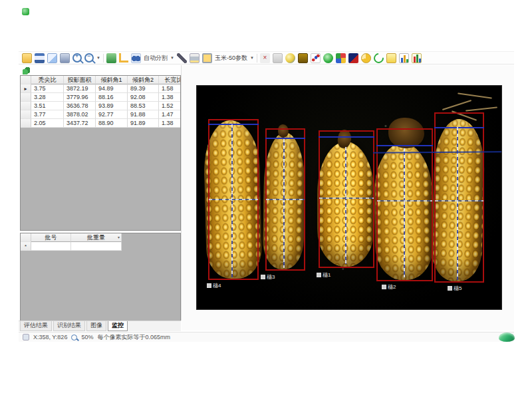 The height and width of the screenshot is (399, 532). What do you see at coordinates (71, 238) in the screenshot?
I see `table-header-row: 批号 批重量 ▾` at bounding box center [71, 238].